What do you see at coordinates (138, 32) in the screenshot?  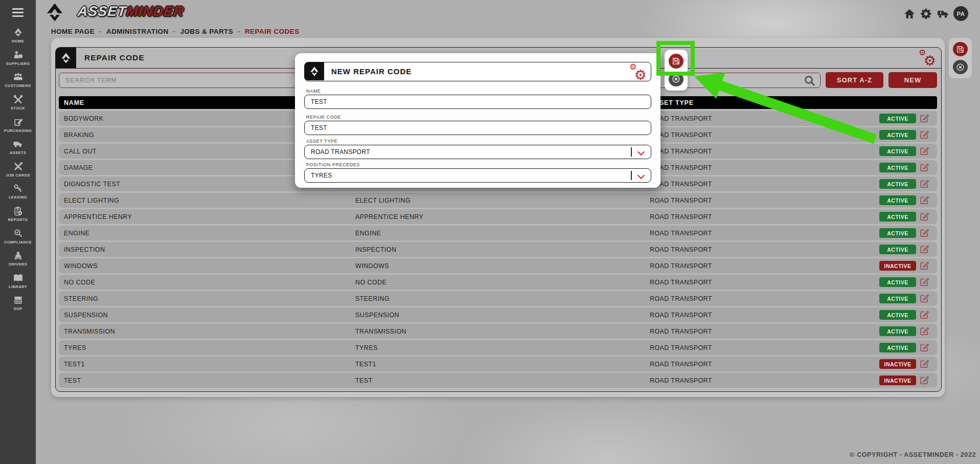 I see `breadcrumb-administration: ADMINISTRATION` at bounding box center [138, 32].